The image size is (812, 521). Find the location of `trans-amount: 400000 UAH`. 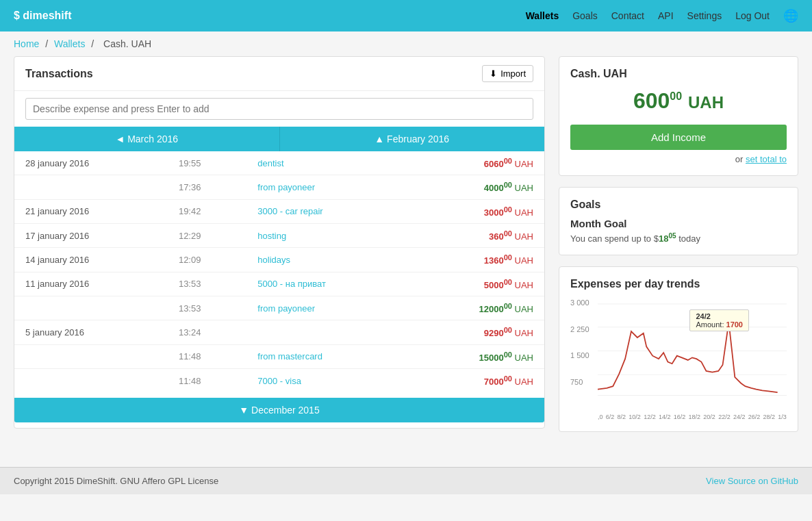

trans-amount: 400000 UAH is located at coordinates (477, 188).